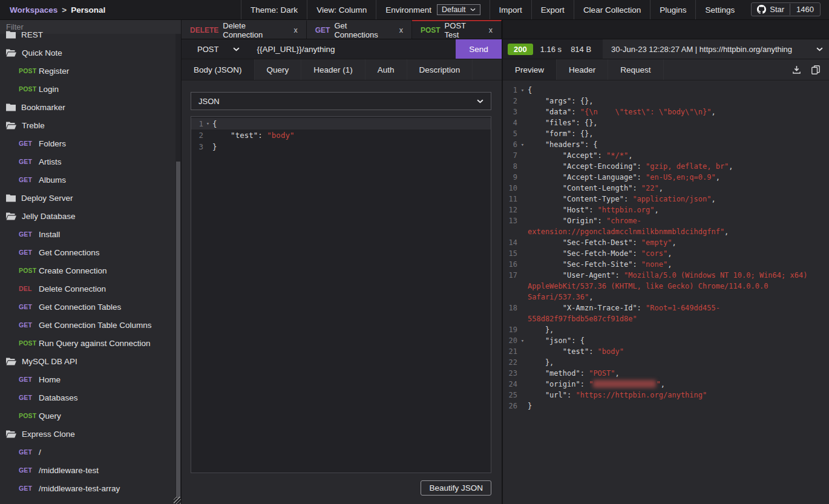 This screenshot has height=504, width=829. Describe the element at coordinates (666, 199) in the screenshot. I see `code-line: 11 "Content-Type": "application/json",` at that location.